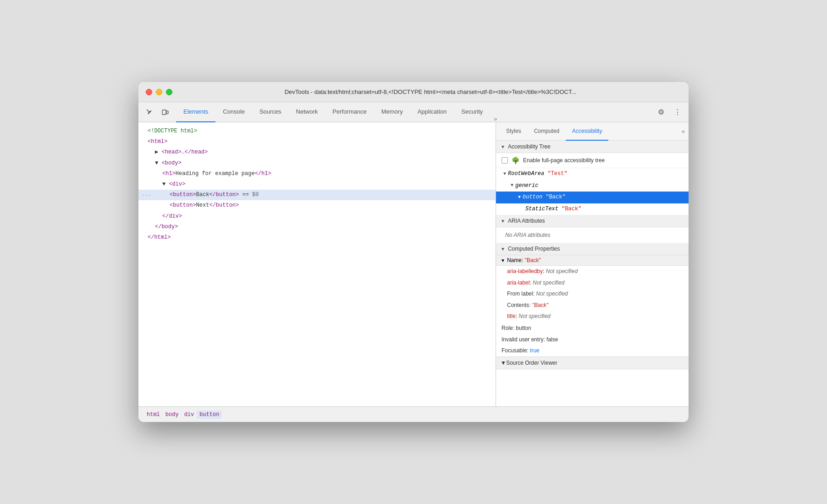 This screenshot has height=504, width=827. What do you see at coordinates (592, 363) in the screenshot?
I see `source-order-header: ▼ Source Order Viewer` at bounding box center [592, 363].